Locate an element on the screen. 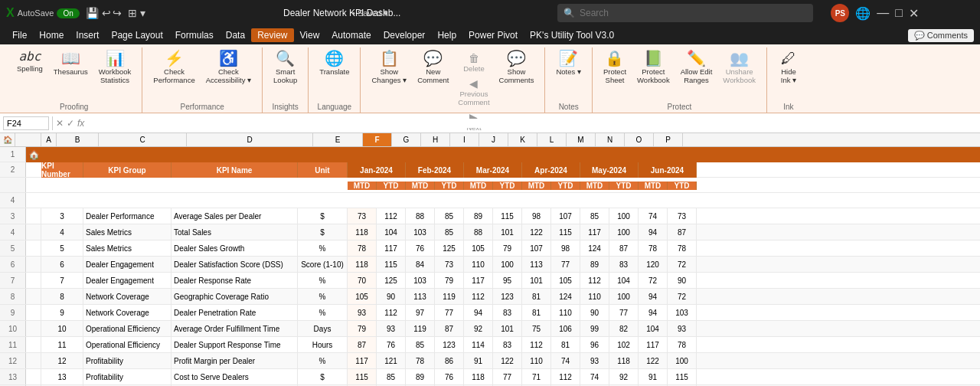  col-header-m: M is located at coordinates (581, 139).